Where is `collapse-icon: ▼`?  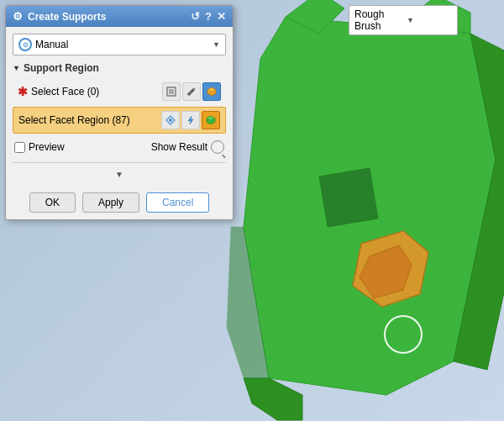
collapse-icon: ▼ is located at coordinates (17, 68).